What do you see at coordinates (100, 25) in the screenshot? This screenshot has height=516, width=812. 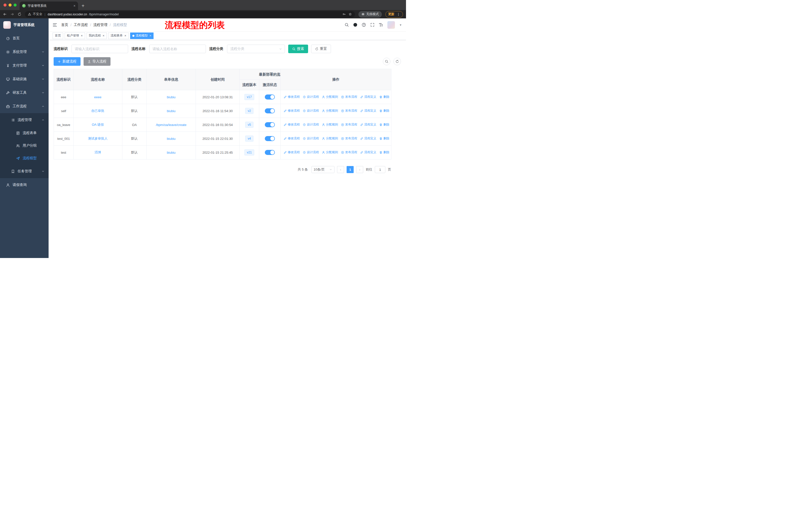 I see `breadcrumb-item: 流程管理` at bounding box center [100, 25].